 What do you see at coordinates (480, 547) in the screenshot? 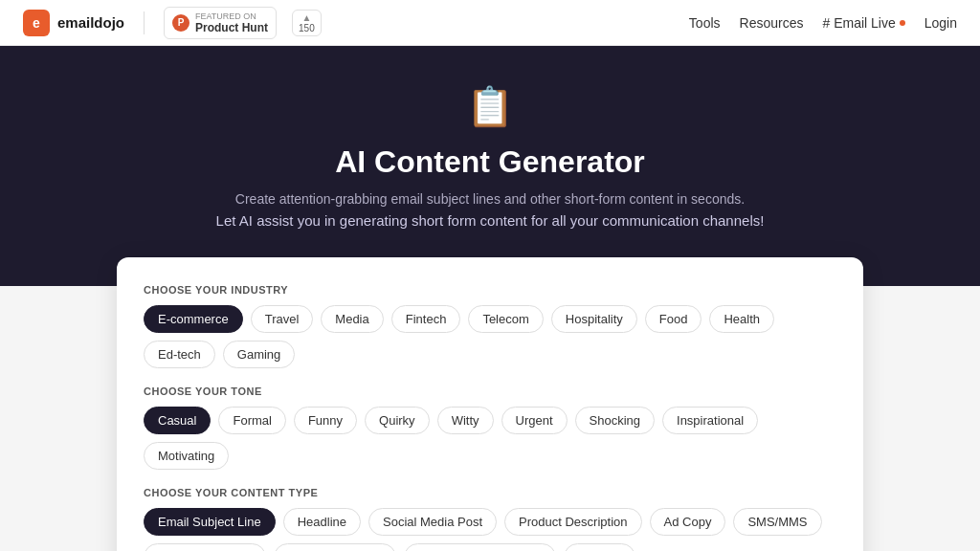
I see `content-chip-8: Call-to-Action Phrases` at bounding box center [480, 547].